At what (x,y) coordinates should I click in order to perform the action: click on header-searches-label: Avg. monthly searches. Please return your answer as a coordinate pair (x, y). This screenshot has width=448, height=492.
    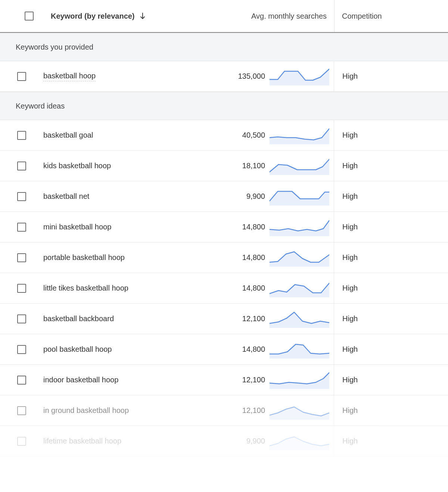
    Looking at the image, I should click on (289, 16).